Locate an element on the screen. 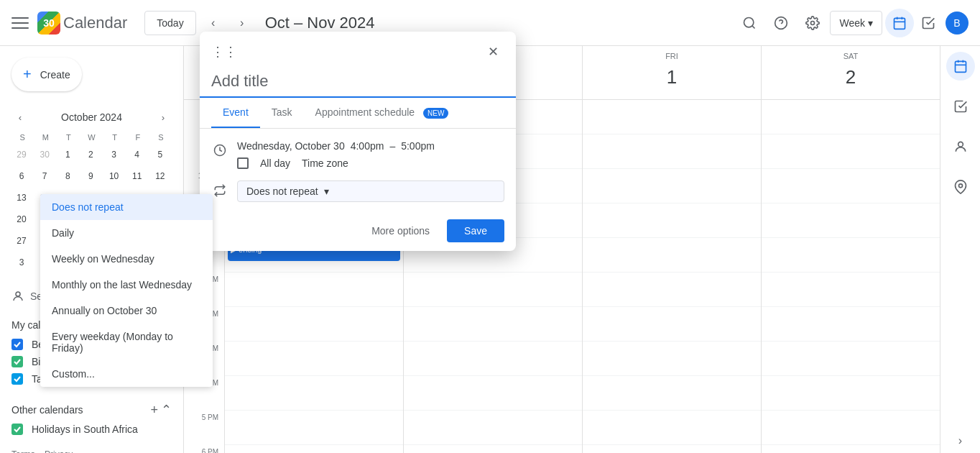 Image resolution: width=980 pixels, height=453 pixels. day-header-t2: T is located at coordinates (115, 137).